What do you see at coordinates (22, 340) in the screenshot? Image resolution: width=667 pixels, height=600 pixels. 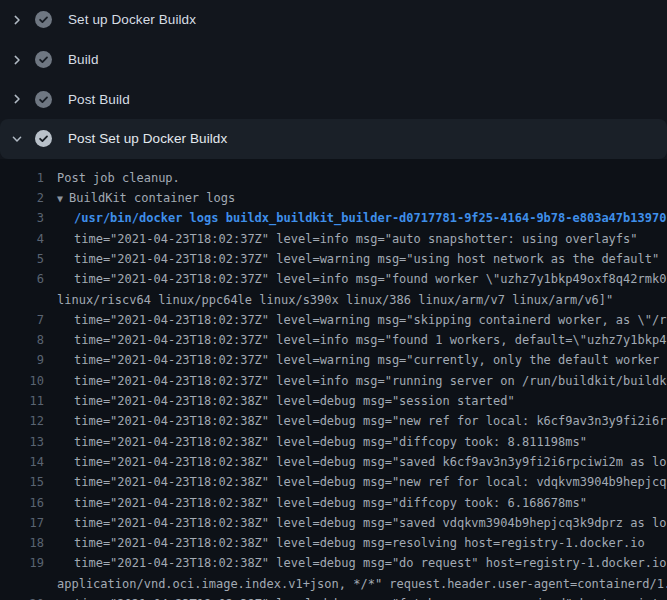 I see `log-line-number: 8` at bounding box center [22, 340].